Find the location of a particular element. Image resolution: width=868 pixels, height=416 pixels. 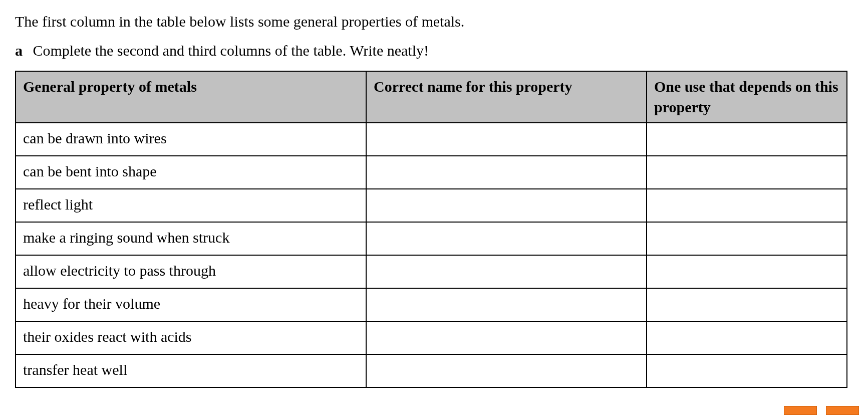

table-row: allow electricity to pass through is located at coordinates (431, 272).